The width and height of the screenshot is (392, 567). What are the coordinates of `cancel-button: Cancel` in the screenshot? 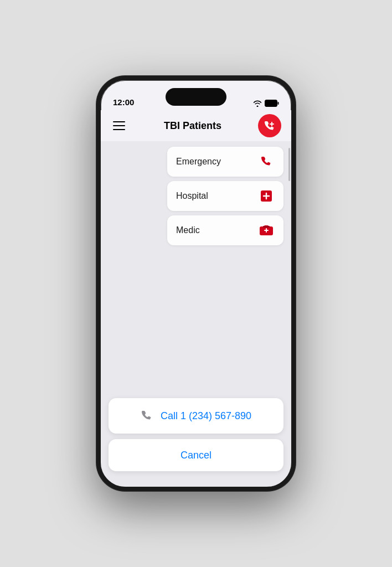 It's located at (196, 455).